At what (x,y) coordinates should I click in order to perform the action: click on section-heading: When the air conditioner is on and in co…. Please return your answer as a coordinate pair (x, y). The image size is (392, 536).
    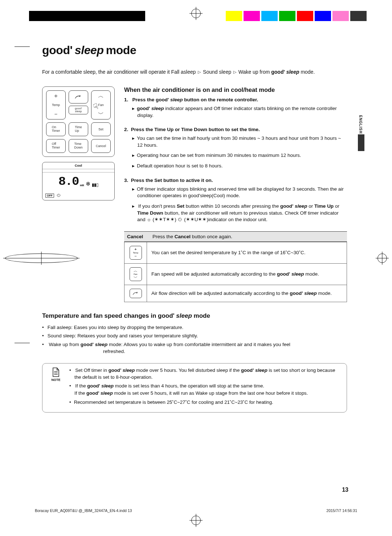
    Looking at the image, I should click on (236, 90).